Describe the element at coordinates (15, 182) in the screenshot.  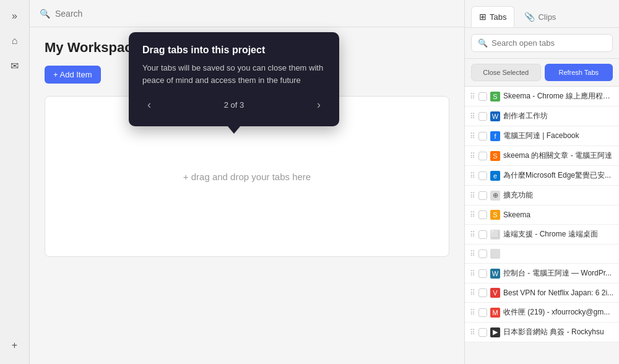
I see `left-sidebar: » ⌂ ✉ +` at that location.